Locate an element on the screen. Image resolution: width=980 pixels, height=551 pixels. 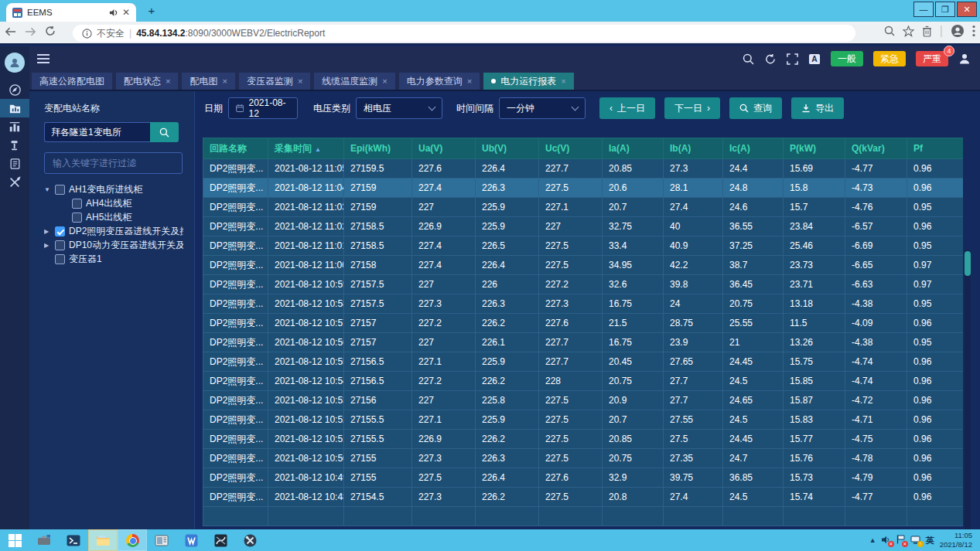
tree-node: 变压器1 is located at coordinates (114, 259).